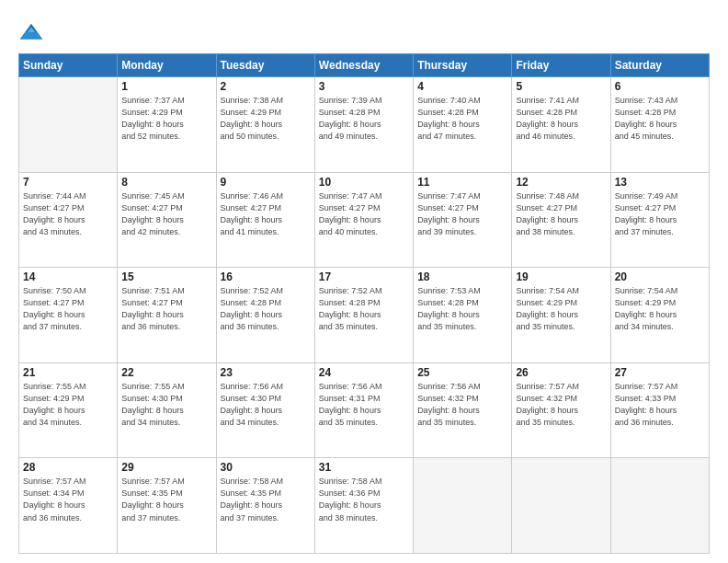 This screenshot has width=728, height=563. I want to click on logo, so click(33, 33).